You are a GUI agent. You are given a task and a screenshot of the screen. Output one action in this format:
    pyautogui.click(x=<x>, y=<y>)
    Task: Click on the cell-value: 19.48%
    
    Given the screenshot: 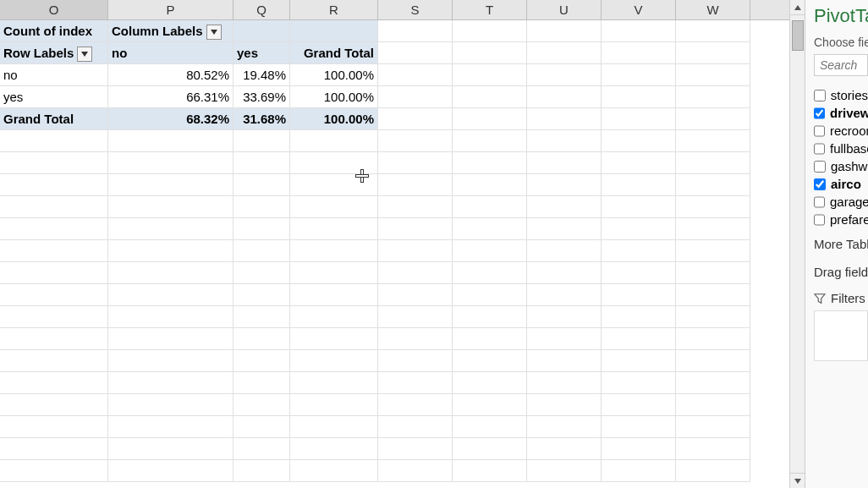 What is the action you would take?
    pyautogui.click(x=262, y=75)
    